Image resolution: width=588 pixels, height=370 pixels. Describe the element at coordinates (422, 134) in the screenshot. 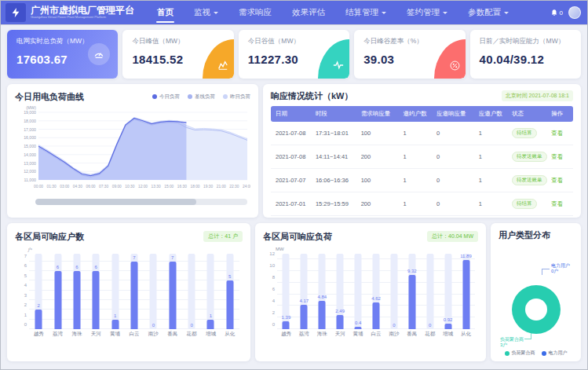

I see `table-row: 2021-07-0817:31~18:01100101待结算查看` at that location.